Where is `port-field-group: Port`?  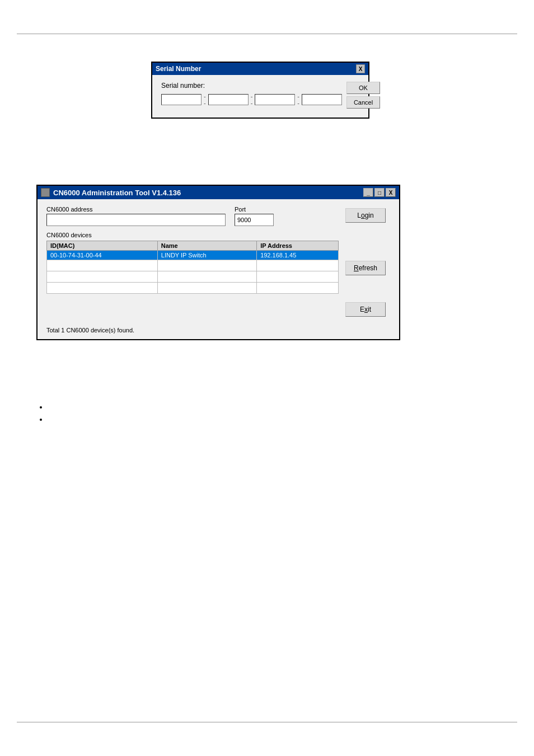 port-field-group: Port is located at coordinates (254, 216).